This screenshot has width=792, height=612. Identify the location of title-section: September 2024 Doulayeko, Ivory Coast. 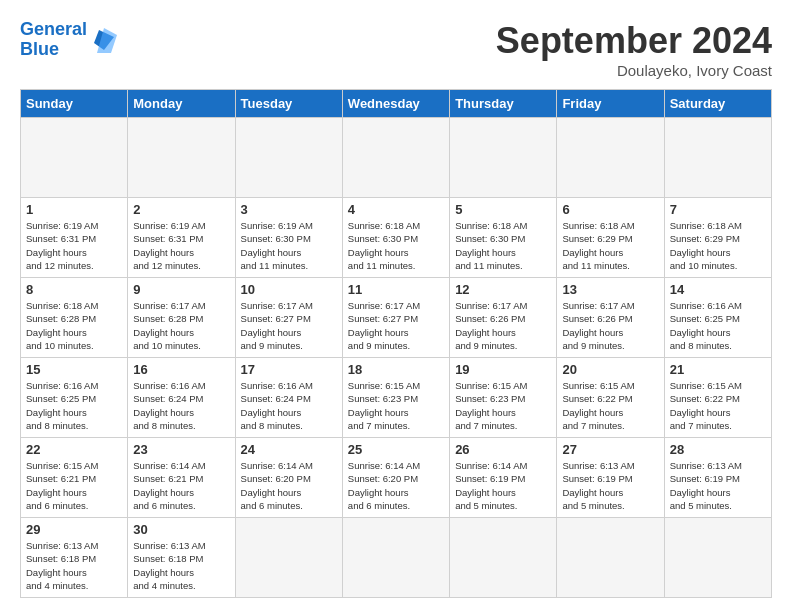
(634, 50).